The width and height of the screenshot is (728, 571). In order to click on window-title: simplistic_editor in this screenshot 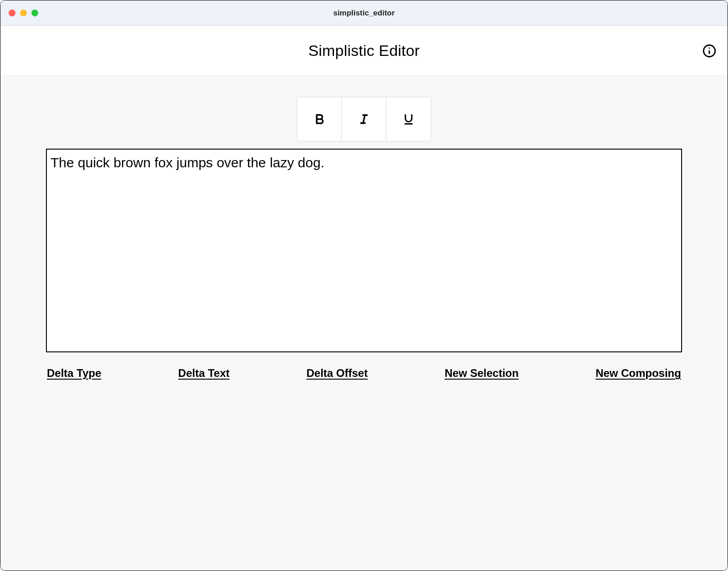, I will do `click(364, 13)`.